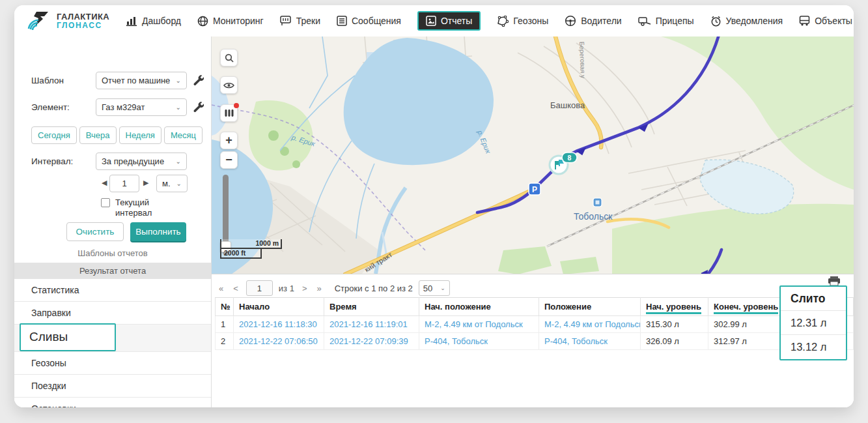 The width and height of the screenshot is (868, 423). Describe the element at coordinates (229, 57) in the screenshot. I see `map-search-button` at that location.